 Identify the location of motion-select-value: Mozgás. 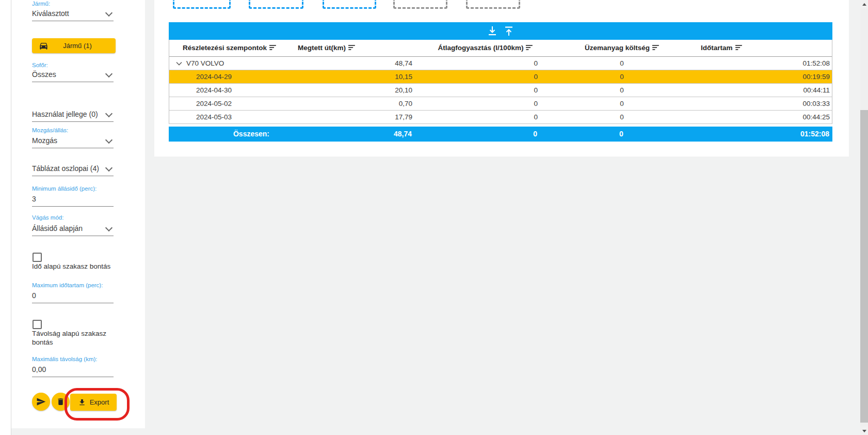
(44, 141).